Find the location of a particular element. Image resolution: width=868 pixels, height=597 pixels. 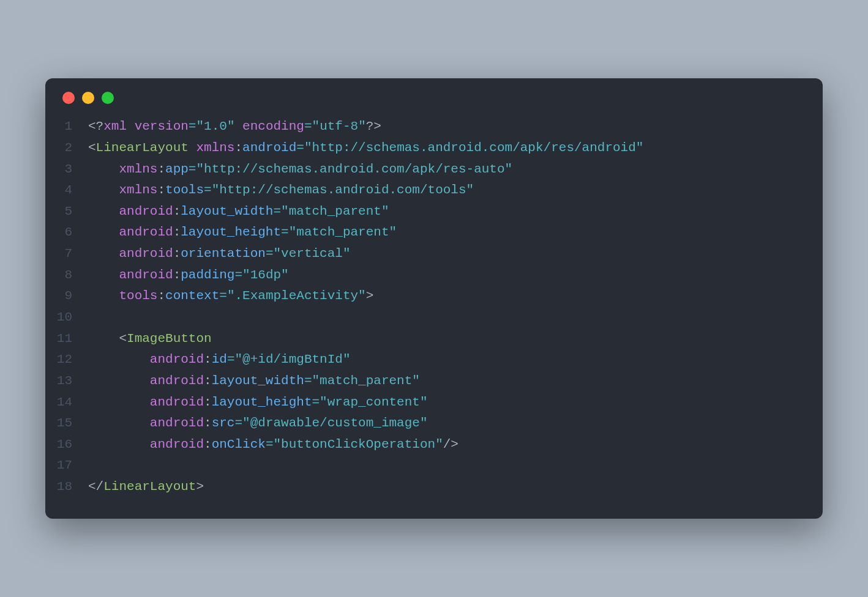

line-number: 15 is located at coordinates (67, 423).